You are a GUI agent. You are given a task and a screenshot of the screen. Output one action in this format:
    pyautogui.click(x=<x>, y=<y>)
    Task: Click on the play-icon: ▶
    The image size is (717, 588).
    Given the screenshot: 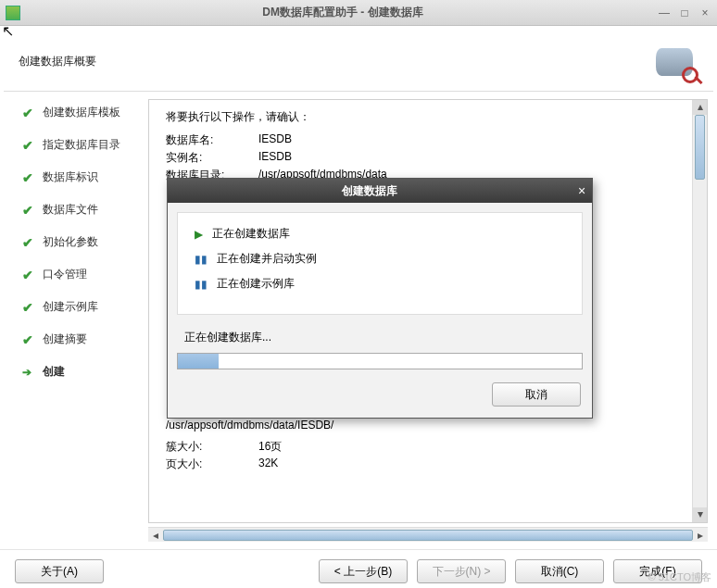 What is the action you would take?
    pyautogui.click(x=198, y=234)
    